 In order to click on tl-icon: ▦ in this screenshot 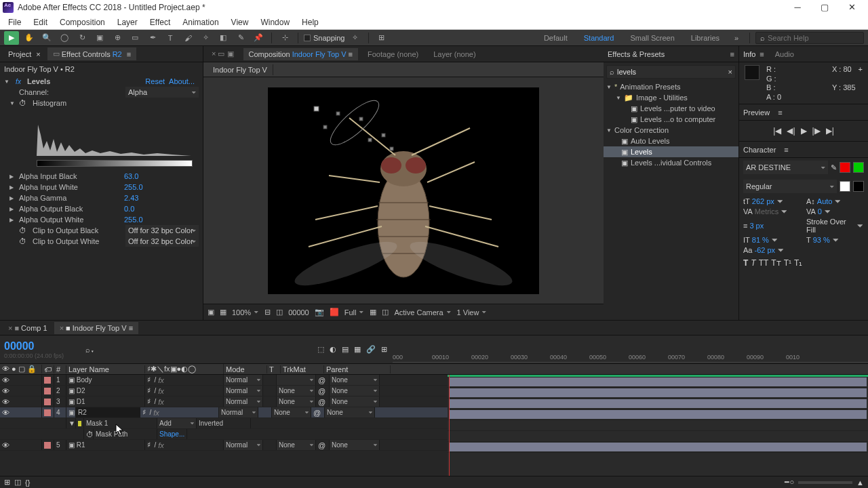, I will do `click(357, 350)`.